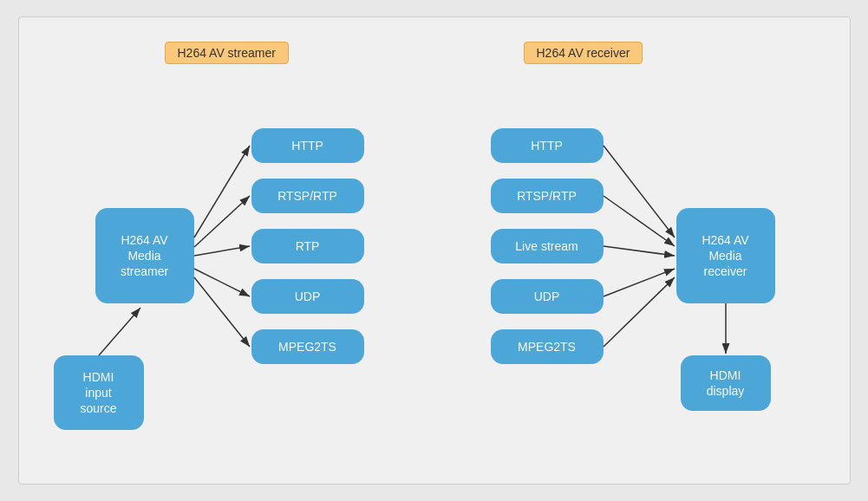 The width and height of the screenshot is (868, 501). I want to click on mpeg2ts-left-box: MPEG2TS, so click(308, 347).